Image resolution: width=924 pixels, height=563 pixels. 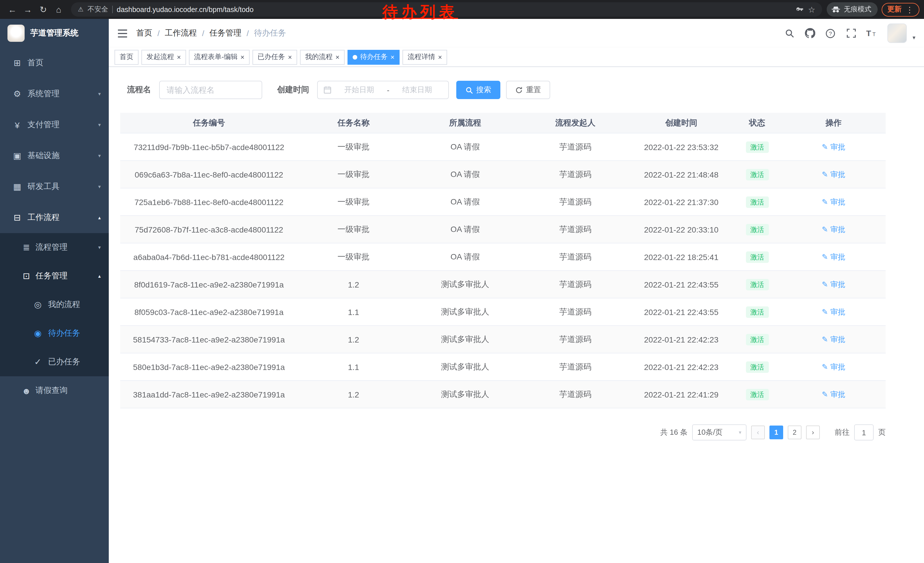 I want to click on page-button-1: 1, so click(x=776, y=432).